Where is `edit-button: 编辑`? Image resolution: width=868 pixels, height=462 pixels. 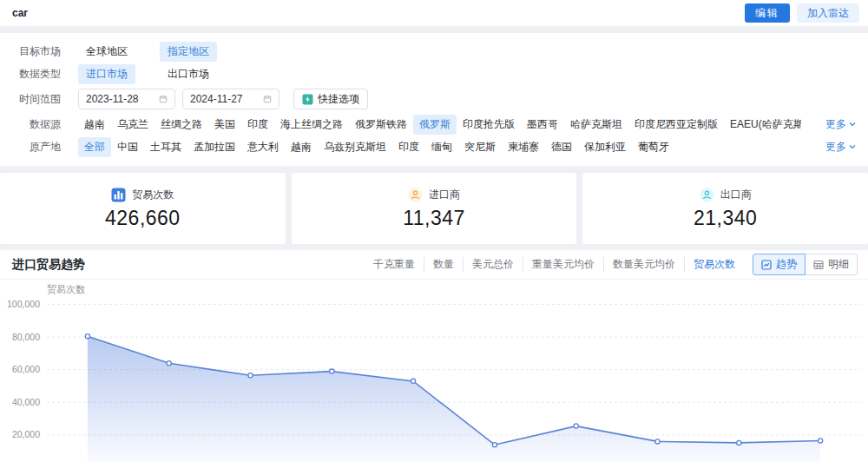 edit-button: 编辑 is located at coordinates (767, 13).